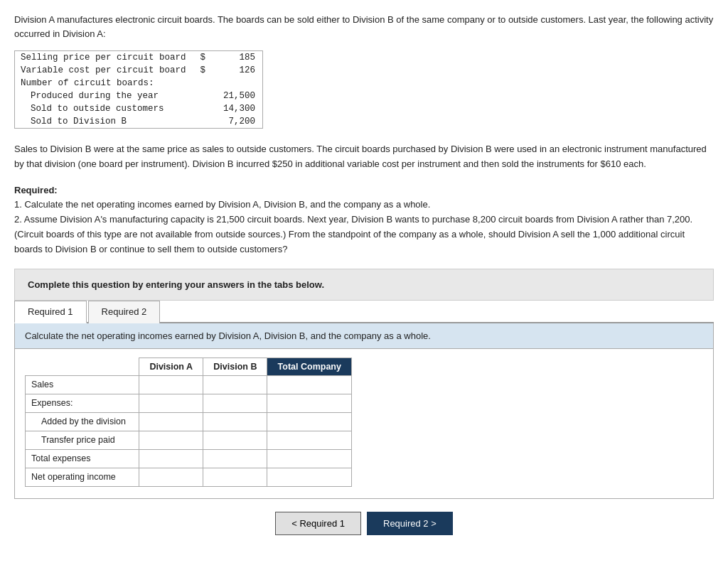 Image resolution: width=728 pixels, height=570 pixels. I want to click on table-row: Total expenses, so click(189, 458).